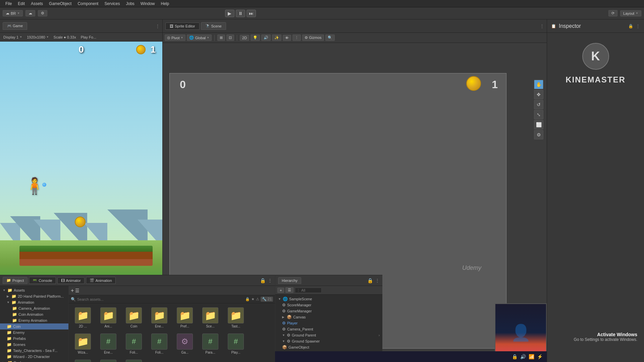  Describe the element at coordinates (89, 37) in the screenshot. I see `game-play-focus: Play Fo...` at that location.